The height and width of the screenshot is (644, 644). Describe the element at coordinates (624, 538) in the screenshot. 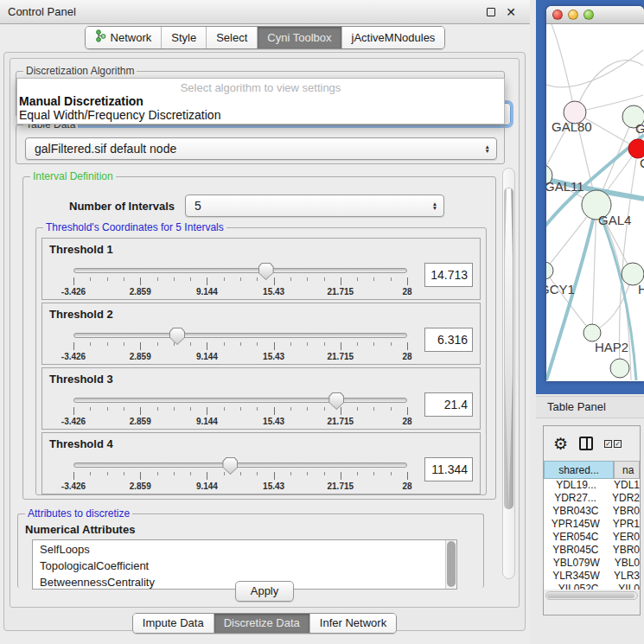

I see `cell-name: YER0` at that location.